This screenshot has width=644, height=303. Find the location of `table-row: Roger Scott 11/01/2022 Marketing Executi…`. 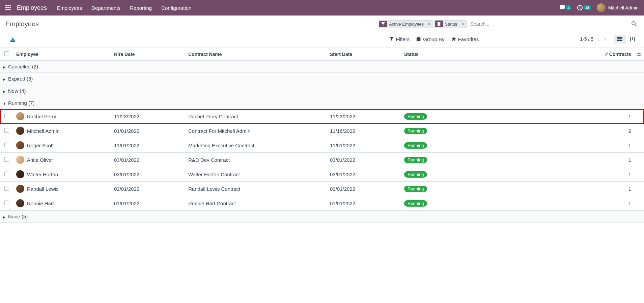

table-row: Roger Scott 11/01/2022 Marketing Executi… is located at coordinates (322, 146).